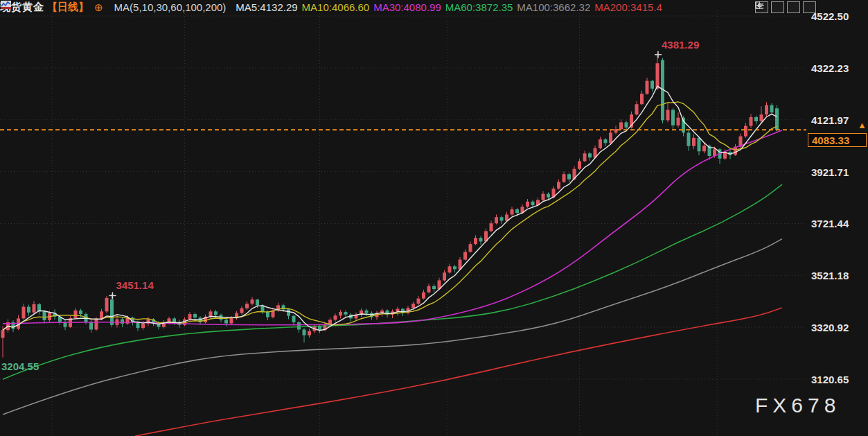 This screenshot has height=436, width=868. Describe the element at coordinates (838, 172) in the screenshot. I see `y-axis-label: 3921.71` at that location.